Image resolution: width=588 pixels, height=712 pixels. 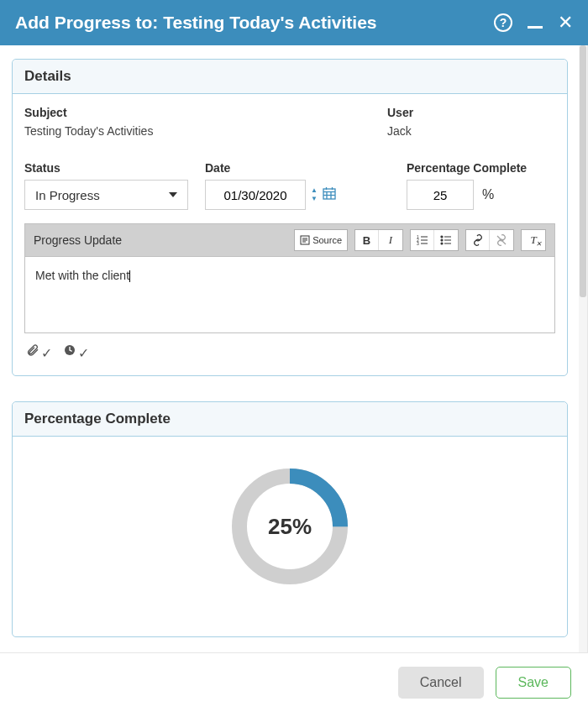 I want to click on toolbar-italic-button: I, so click(x=391, y=240).